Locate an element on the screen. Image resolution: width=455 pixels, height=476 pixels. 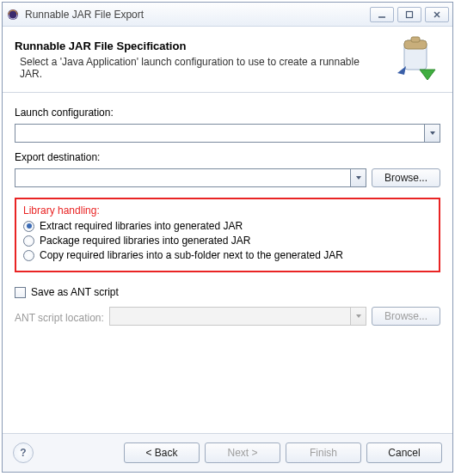
minimize-button is located at coordinates (382, 15).